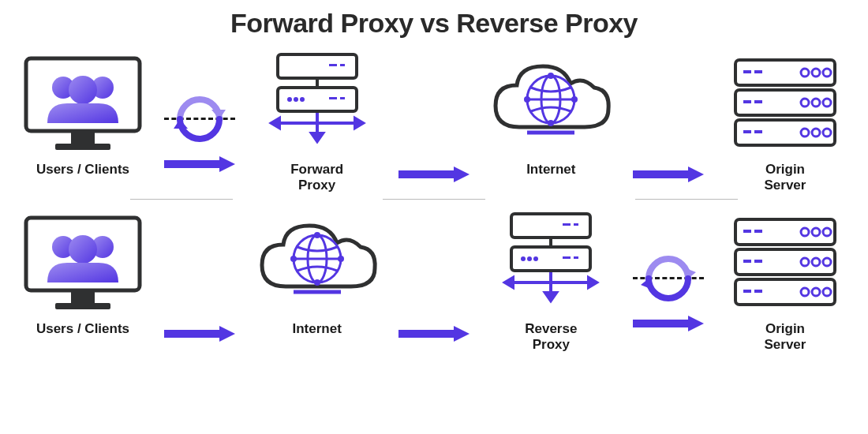 This screenshot has width=868, height=434. I want to click on reverse-proxy-label: ReverseProxy, so click(551, 338).